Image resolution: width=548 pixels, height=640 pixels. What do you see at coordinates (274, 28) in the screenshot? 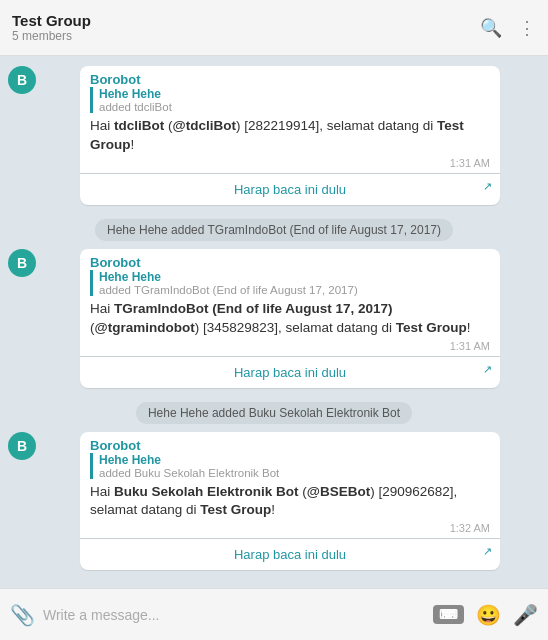
I see `chat-header: Test Group 5 members 🔍 ⋮` at bounding box center [274, 28].